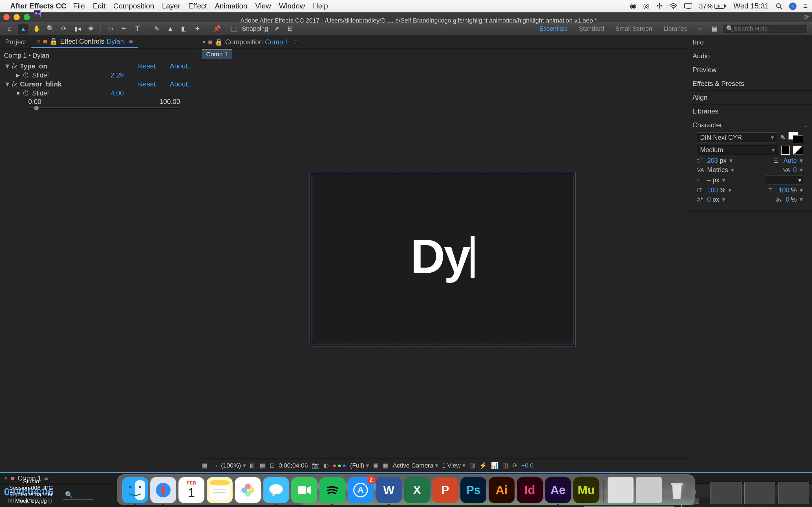  I want to click on menu-window: Window, so click(292, 6).